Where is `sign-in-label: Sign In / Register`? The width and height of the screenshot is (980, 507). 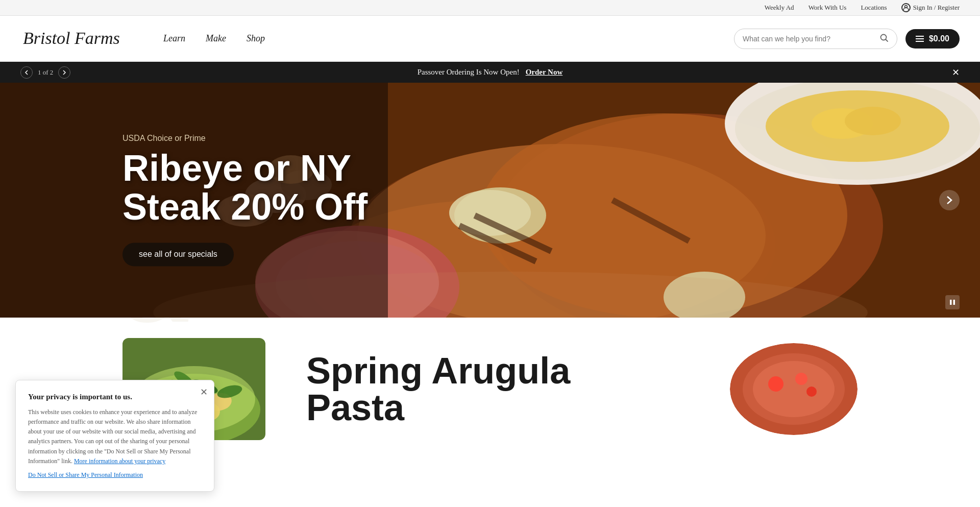 sign-in-label: Sign In / Register is located at coordinates (936, 8).